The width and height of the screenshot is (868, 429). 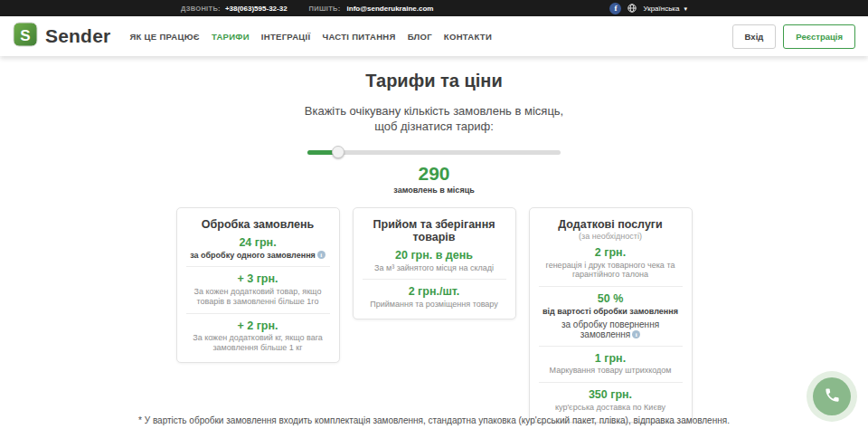 I want to click on main-nav: ЯК ЦЕ ПРАЦЮЄ ТАРИФИ ІНТЕГРАЦІЇ ЧАСТІ ПИТ…, so click(x=311, y=36).